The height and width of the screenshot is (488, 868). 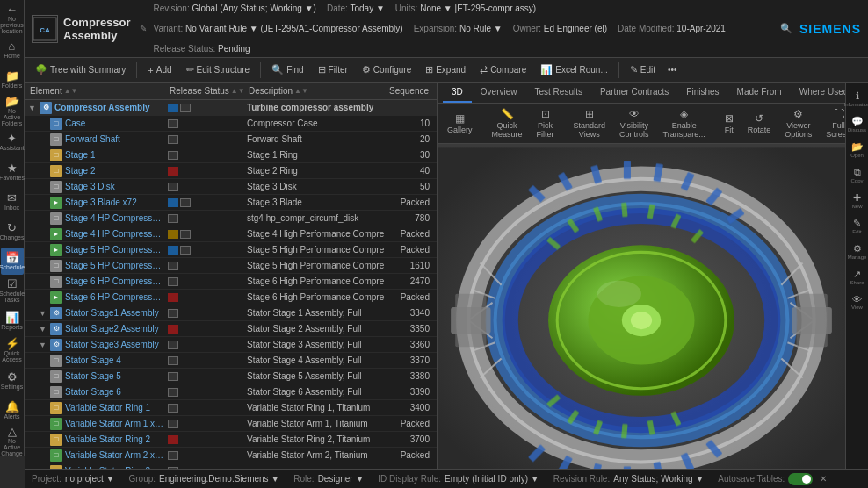 I want to click on tree-with-summary-button: 🌳 Tree with Summary, so click(x=81, y=70).